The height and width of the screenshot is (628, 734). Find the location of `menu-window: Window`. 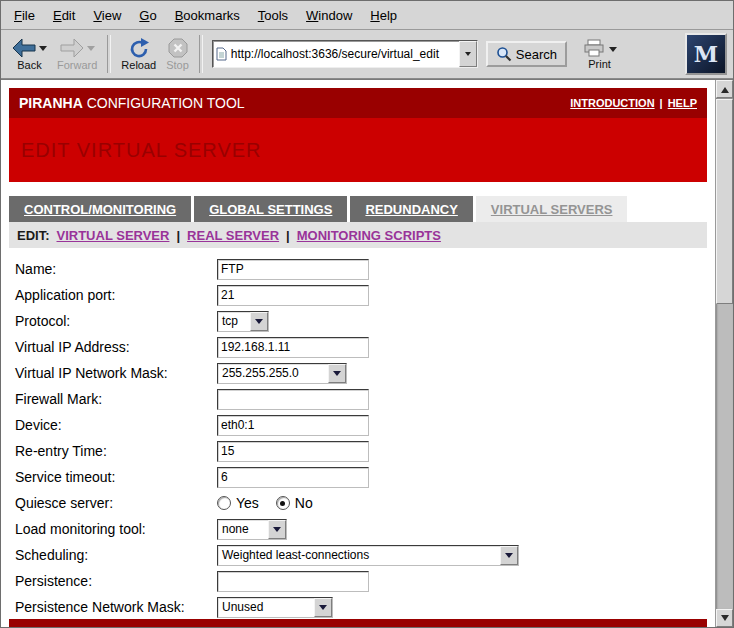

menu-window: Window is located at coordinates (329, 16).